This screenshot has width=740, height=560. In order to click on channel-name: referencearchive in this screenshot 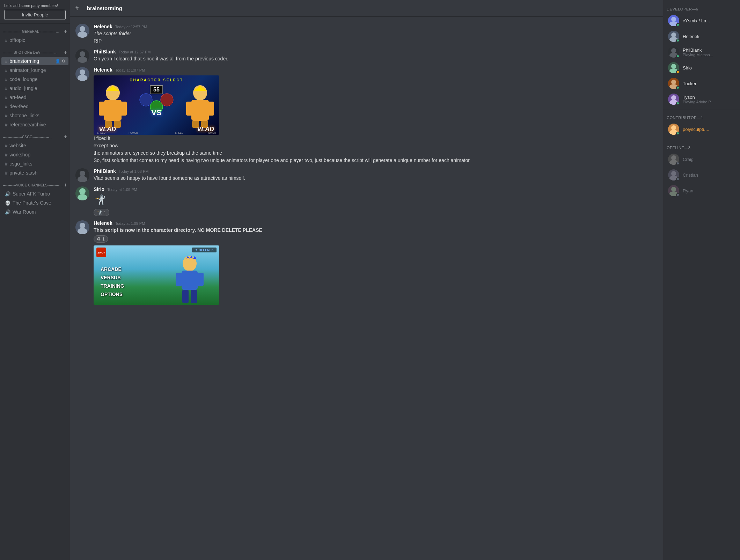, I will do `click(38, 125)`.